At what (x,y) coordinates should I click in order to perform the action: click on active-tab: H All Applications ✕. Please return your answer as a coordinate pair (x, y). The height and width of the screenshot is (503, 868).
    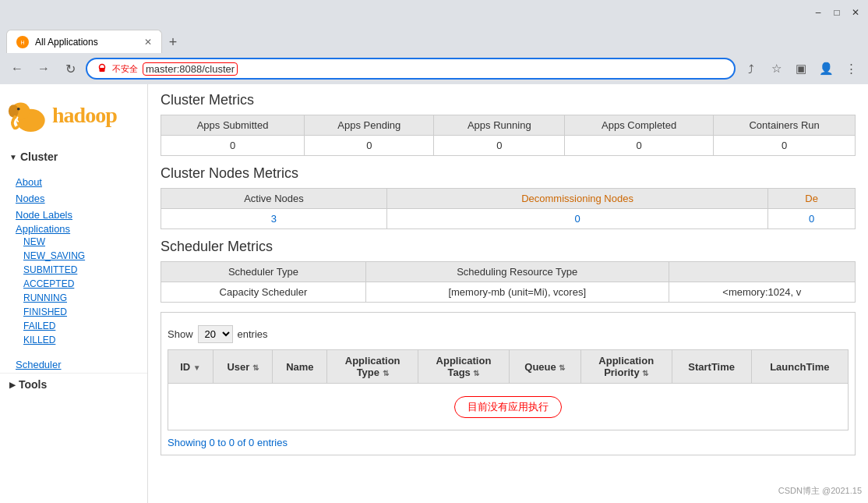
    Looking at the image, I should click on (84, 41).